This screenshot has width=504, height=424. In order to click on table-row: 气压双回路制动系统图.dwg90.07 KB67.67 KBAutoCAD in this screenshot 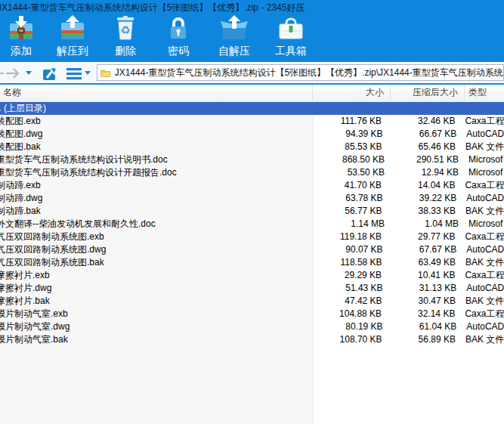, I will do `click(252, 249)`.